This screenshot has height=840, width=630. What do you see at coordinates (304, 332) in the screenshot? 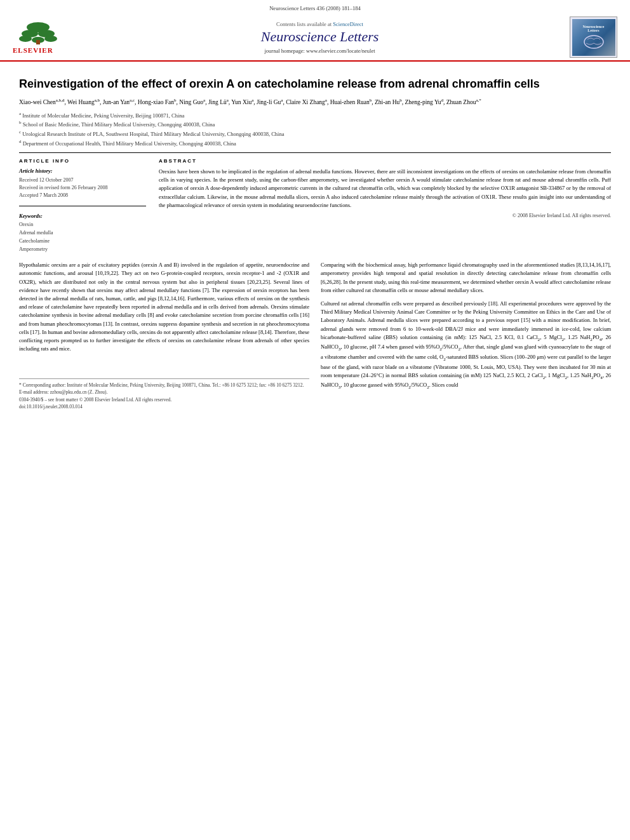
I see `detected-word-these: these` at bounding box center [304, 332].